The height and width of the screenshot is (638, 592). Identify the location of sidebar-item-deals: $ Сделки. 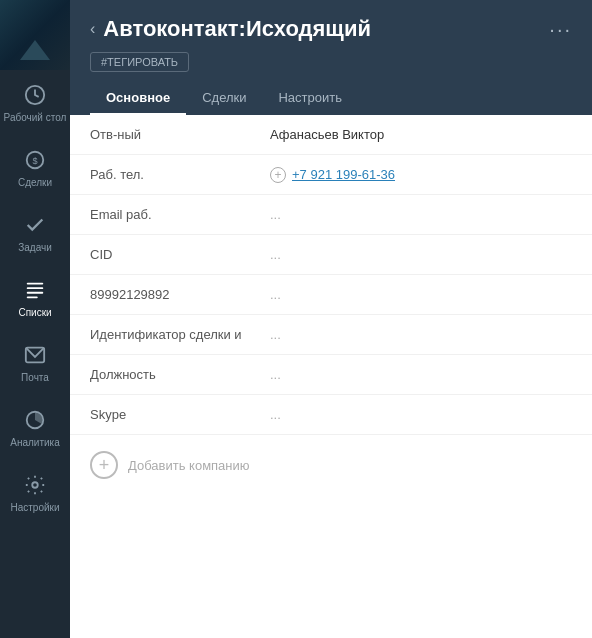
(35, 168).